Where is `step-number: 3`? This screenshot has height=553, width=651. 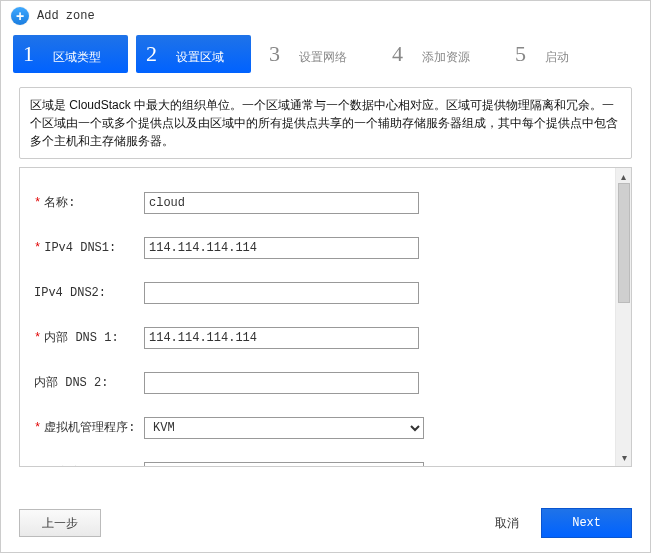 step-number: 3 is located at coordinates (280, 54).